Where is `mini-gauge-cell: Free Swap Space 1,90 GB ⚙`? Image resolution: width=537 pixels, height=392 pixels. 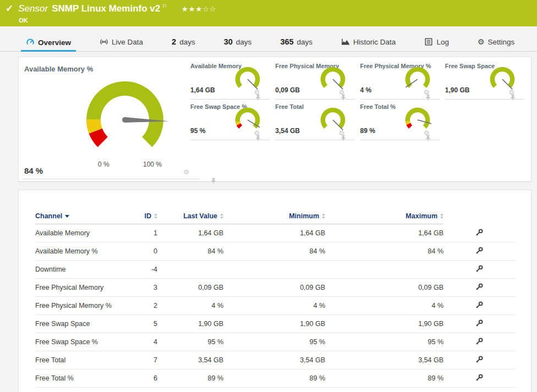 mini-gauge-cell: Free Swap Space 1,90 GB ⚙ is located at coordinates (485, 80).